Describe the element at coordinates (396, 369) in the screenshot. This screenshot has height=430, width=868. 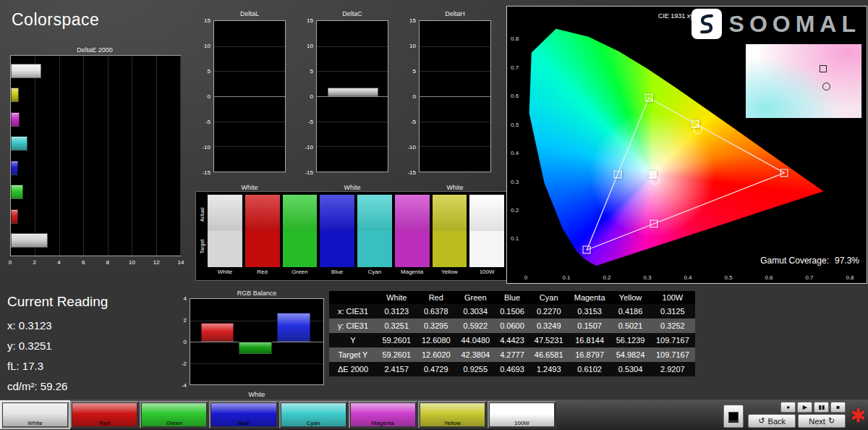
I see `table-cell: 2.4157` at that location.